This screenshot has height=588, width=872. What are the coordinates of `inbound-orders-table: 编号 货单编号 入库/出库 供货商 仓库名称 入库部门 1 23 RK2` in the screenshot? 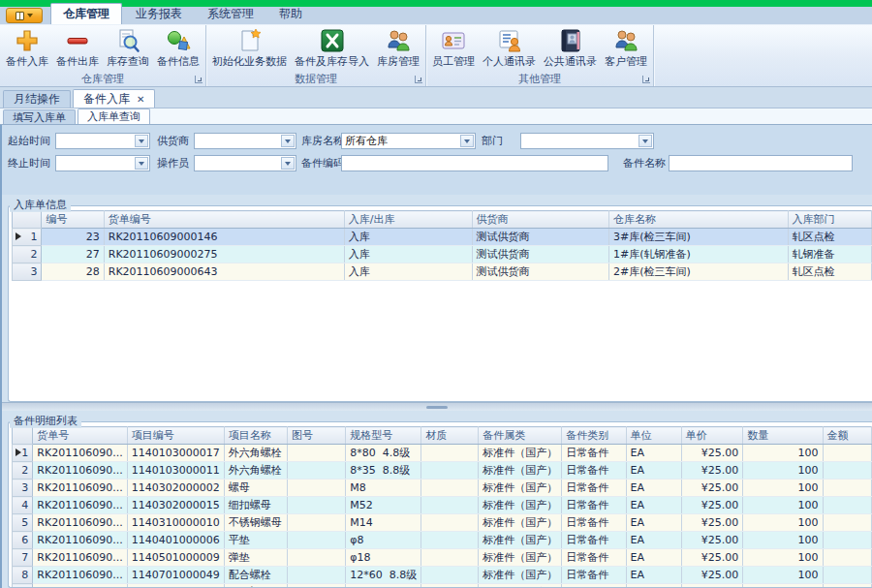 It's located at (442, 246).